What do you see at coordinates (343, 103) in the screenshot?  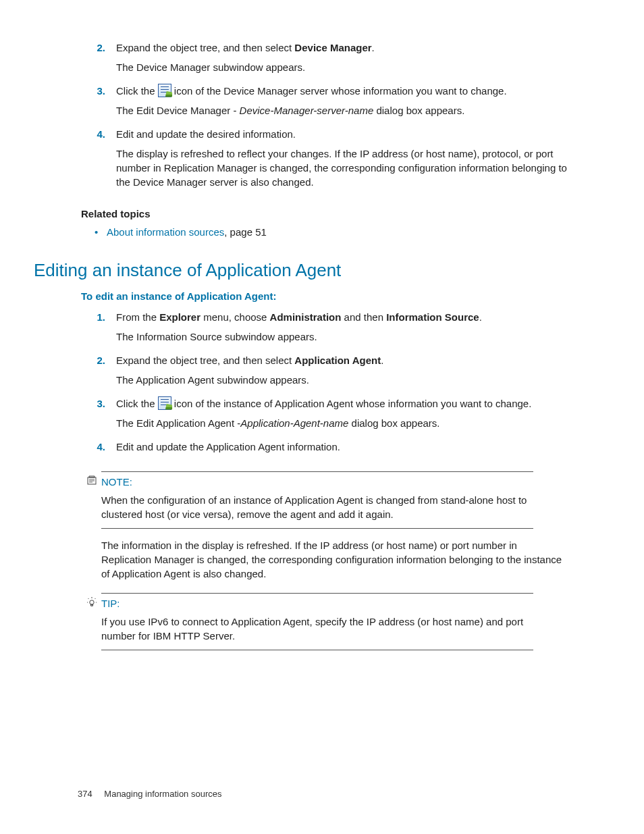 I see `step-body: Click the icon of the Device Manager ser…` at bounding box center [343, 103].